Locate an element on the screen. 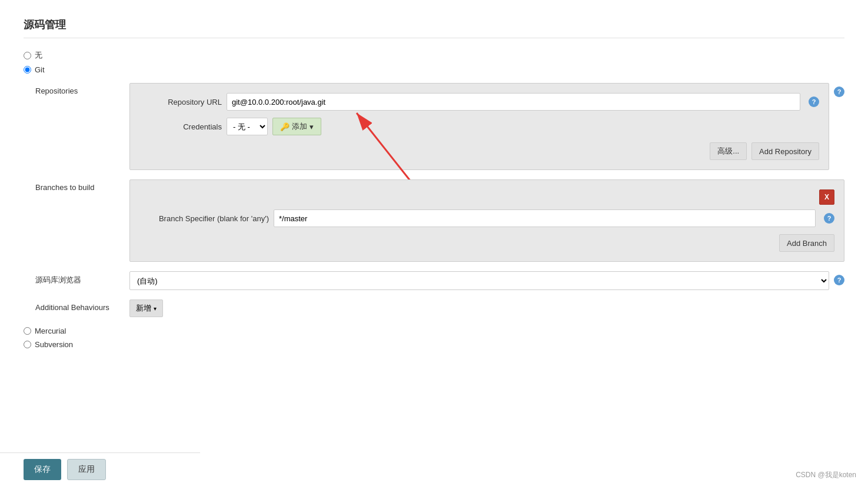 The image size is (868, 486). annotation-arrow is located at coordinates (307, 114).